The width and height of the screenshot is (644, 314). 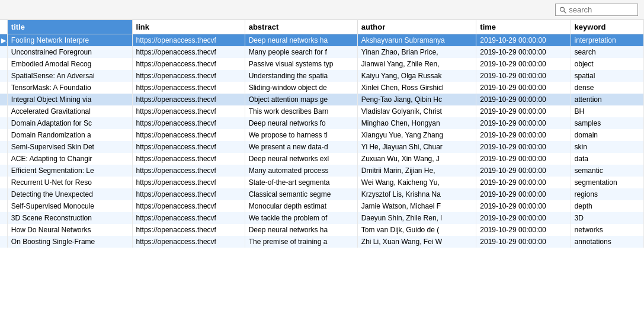 I want to click on cell-author: Jianwei Yang, Zhile Ren,, so click(x=416, y=64).